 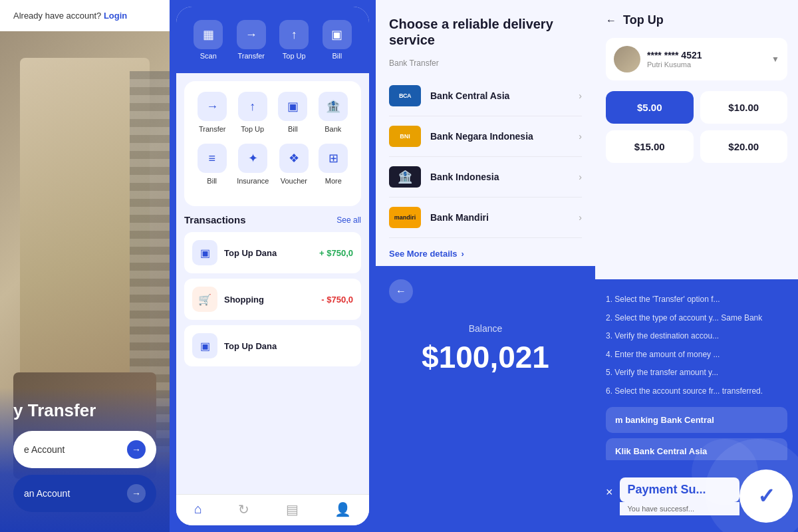 I want to click on nav-list: ▤, so click(x=293, y=509).